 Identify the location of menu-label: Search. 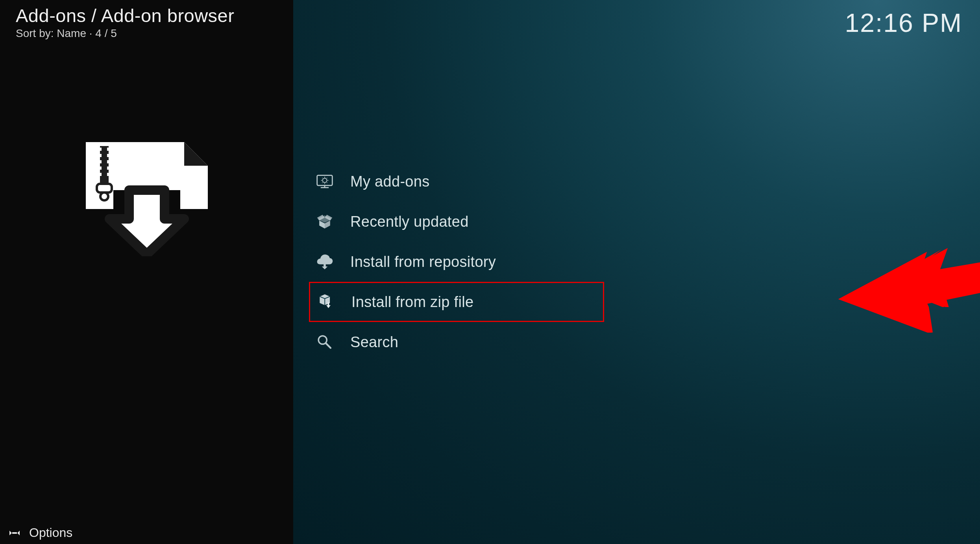
(374, 342).